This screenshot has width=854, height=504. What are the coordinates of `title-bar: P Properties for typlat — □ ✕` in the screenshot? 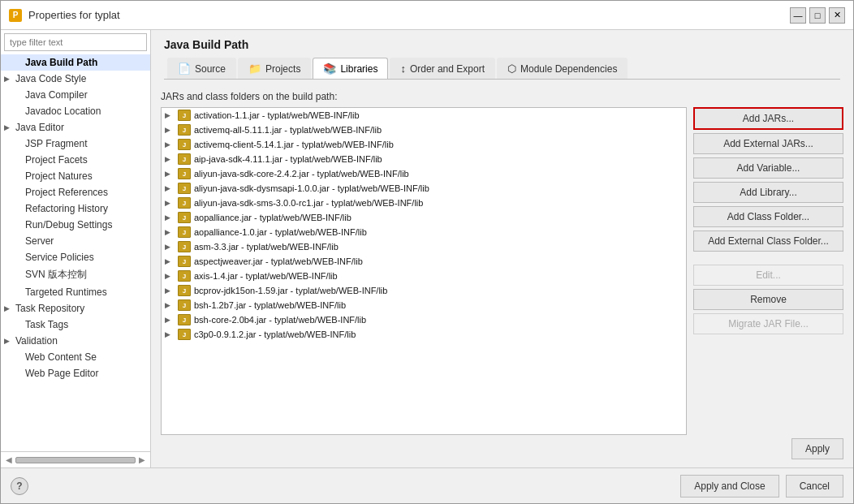 It's located at (427, 15).